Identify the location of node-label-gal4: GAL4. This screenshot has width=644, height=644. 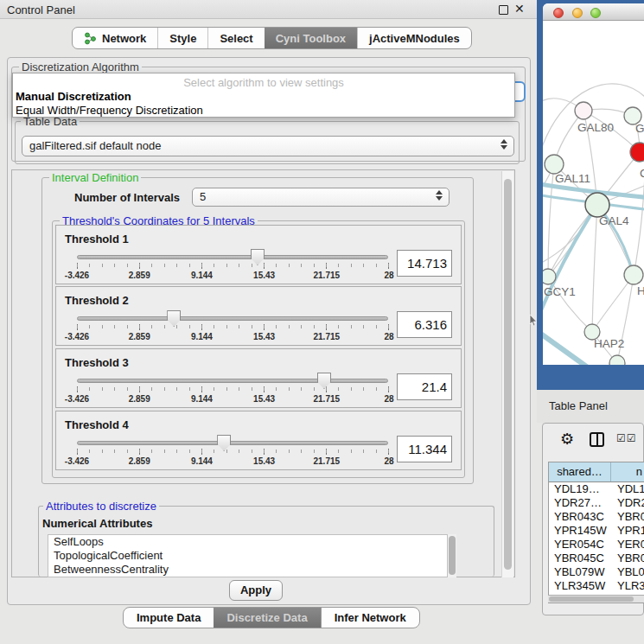
(614, 221).